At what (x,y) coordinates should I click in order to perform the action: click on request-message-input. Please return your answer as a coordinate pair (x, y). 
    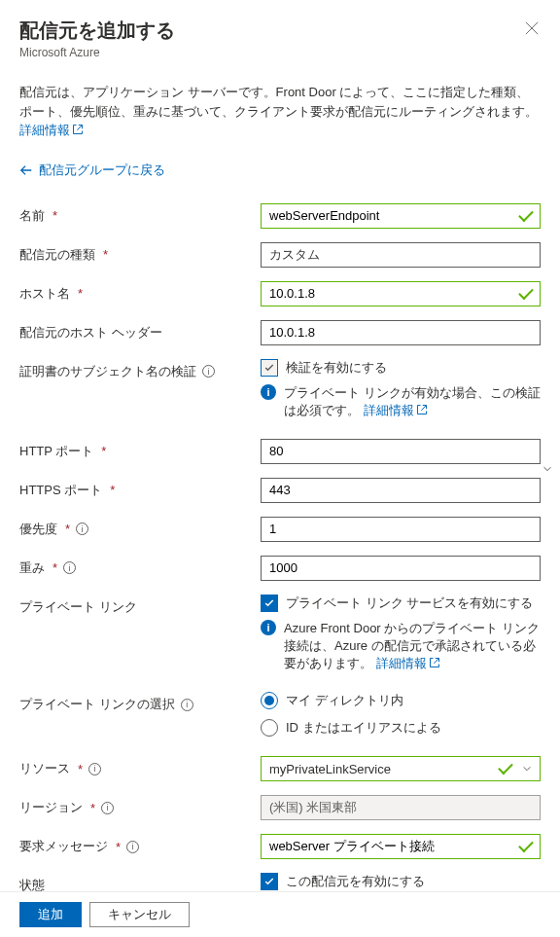
    Looking at the image, I should click on (401, 847).